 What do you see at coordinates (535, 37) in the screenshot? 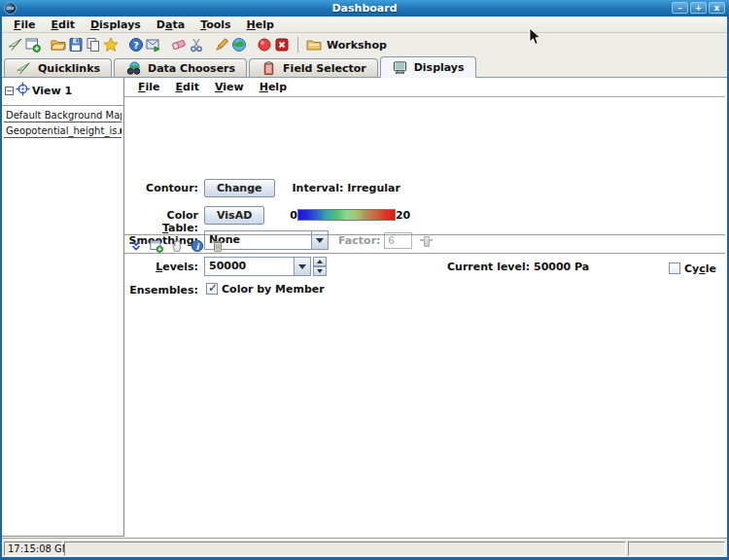
I see `mouse-cursor` at bounding box center [535, 37].